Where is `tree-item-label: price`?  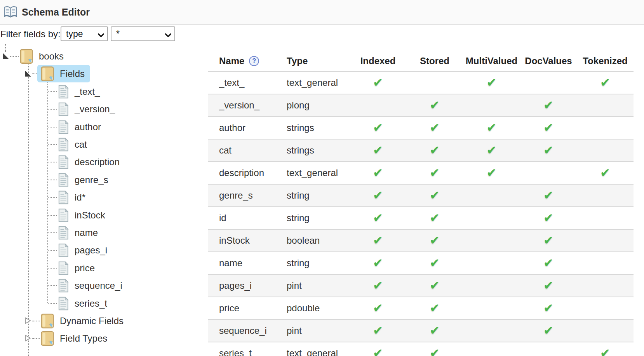
tree-item-label: price is located at coordinates (85, 268).